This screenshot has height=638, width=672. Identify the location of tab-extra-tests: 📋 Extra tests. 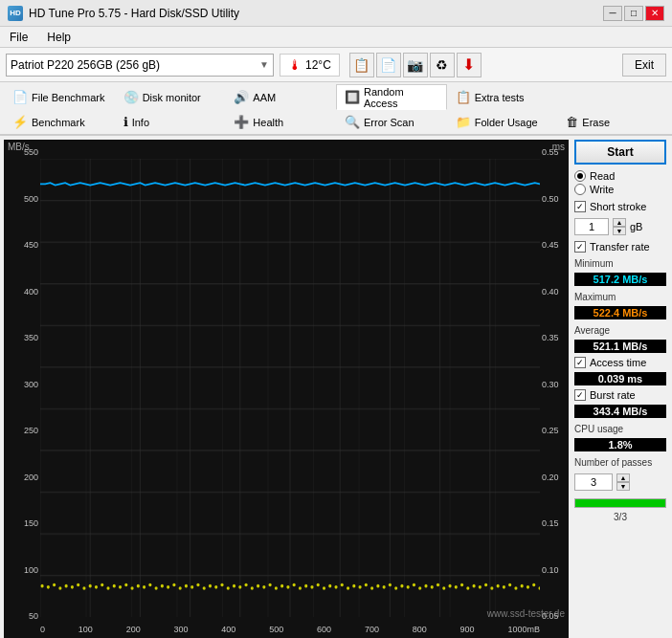
(503, 97).